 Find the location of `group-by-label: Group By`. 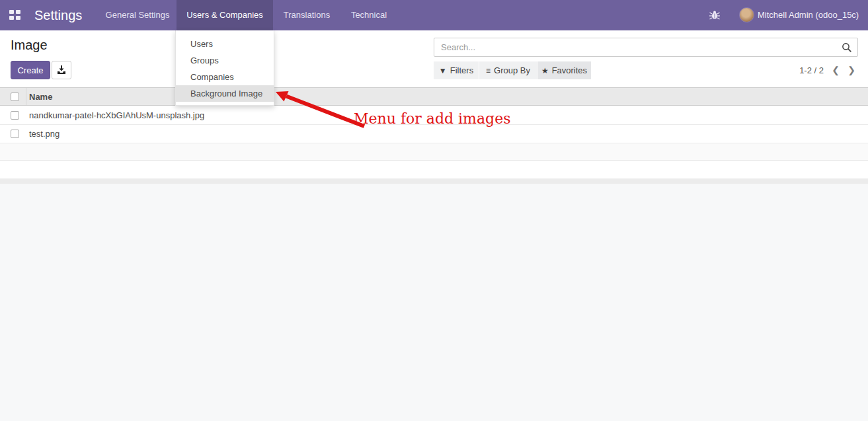

group-by-label: Group By is located at coordinates (512, 70).